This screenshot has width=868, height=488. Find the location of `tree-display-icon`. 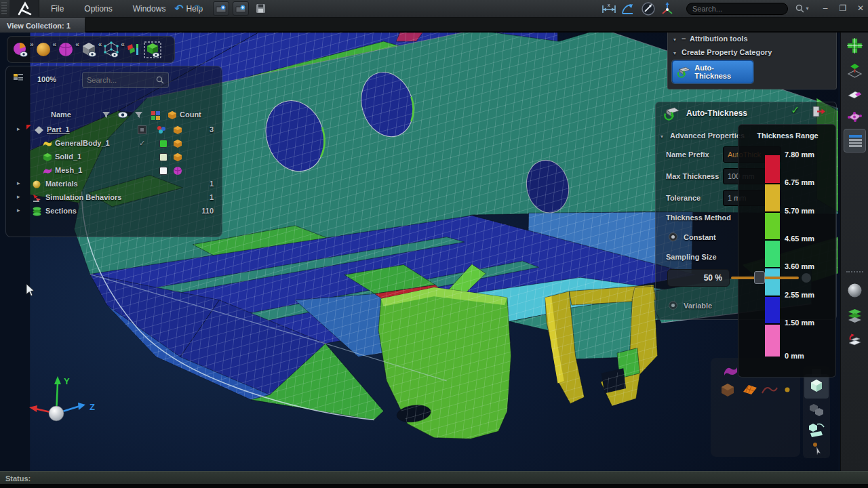

tree-display-icon is located at coordinates (18, 78).